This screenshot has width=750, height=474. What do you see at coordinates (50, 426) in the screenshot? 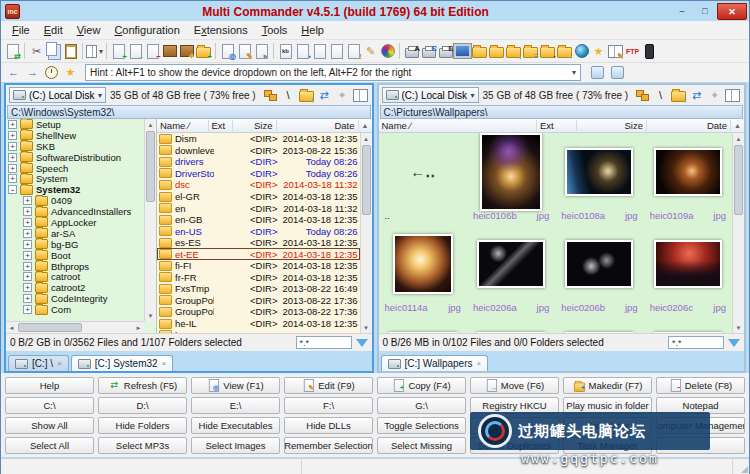
I see `show-all-button: Show All` at bounding box center [50, 426].